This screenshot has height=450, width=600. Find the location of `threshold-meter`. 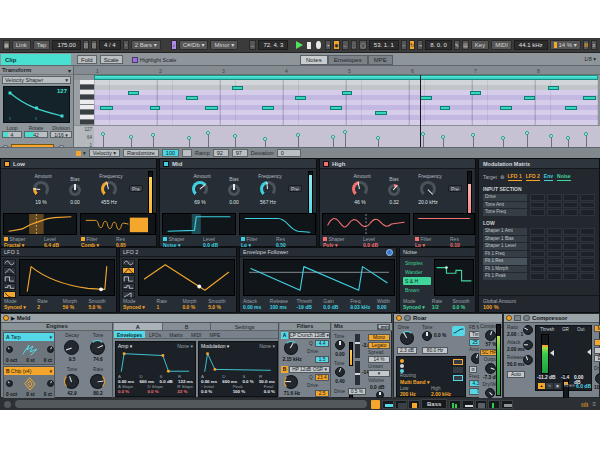

threshold-meter is located at coordinates (545, 354).